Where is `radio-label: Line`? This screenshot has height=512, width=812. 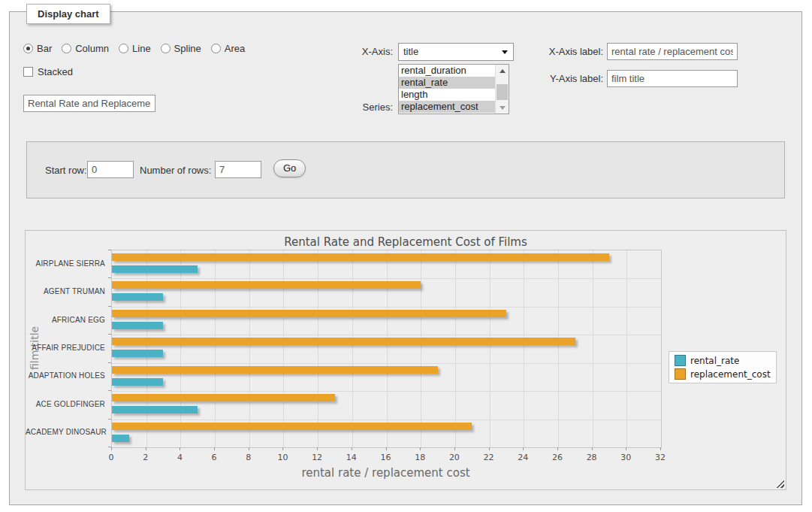 radio-label: Line is located at coordinates (141, 48).